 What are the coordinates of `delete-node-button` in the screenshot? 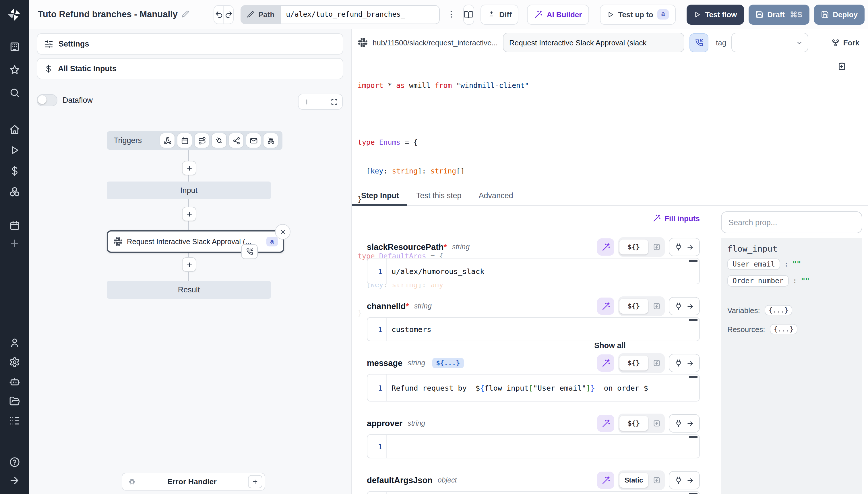 It's located at (283, 232).